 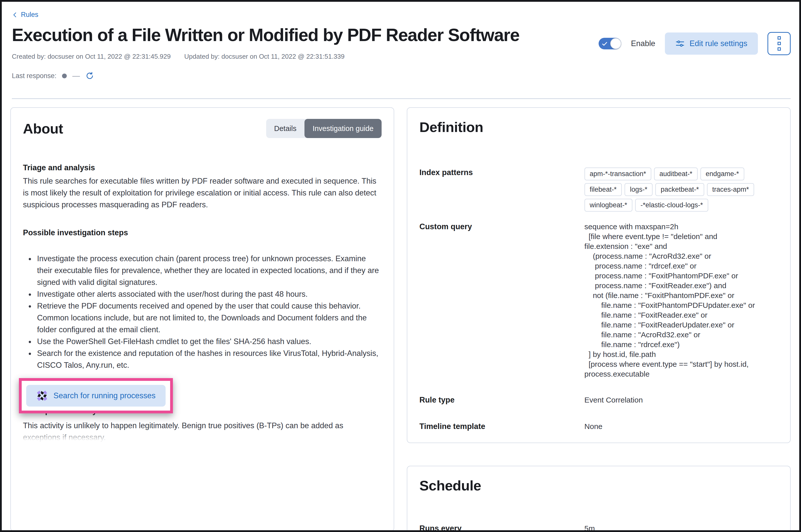 I want to click on rule-type-label: Rule type, so click(x=502, y=400).